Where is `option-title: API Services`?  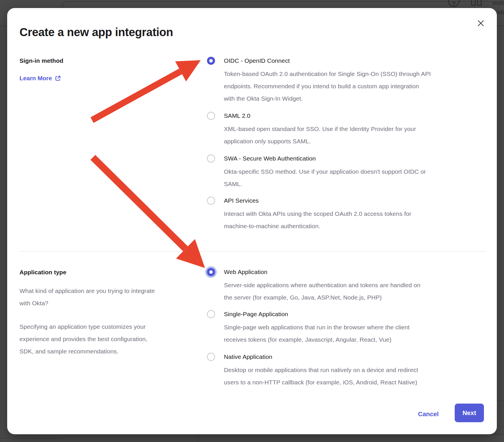 option-title: API Services is located at coordinates (318, 201).